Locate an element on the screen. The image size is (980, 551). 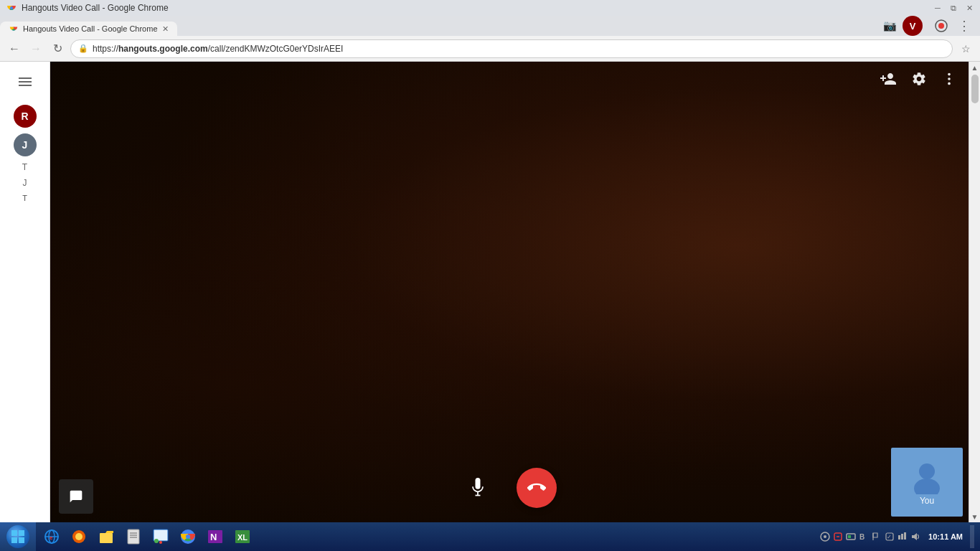
ie-icon: e is located at coordinates (52, 537).